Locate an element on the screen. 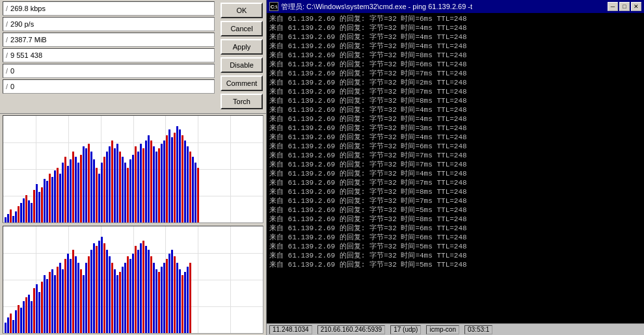 This screenshot has width=644, height=335. stat-value-2: 2387.7 MiB is located at coordinates (29, 40).